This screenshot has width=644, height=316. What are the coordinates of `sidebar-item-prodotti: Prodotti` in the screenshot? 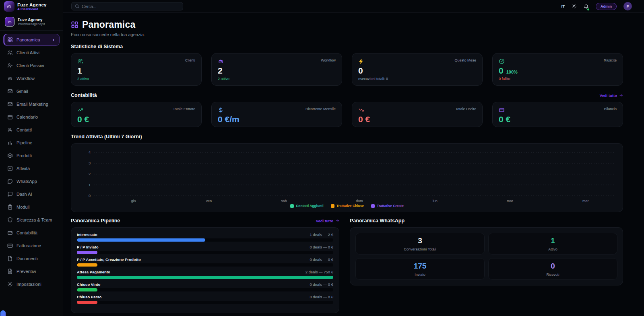 It's located at (31, 156).